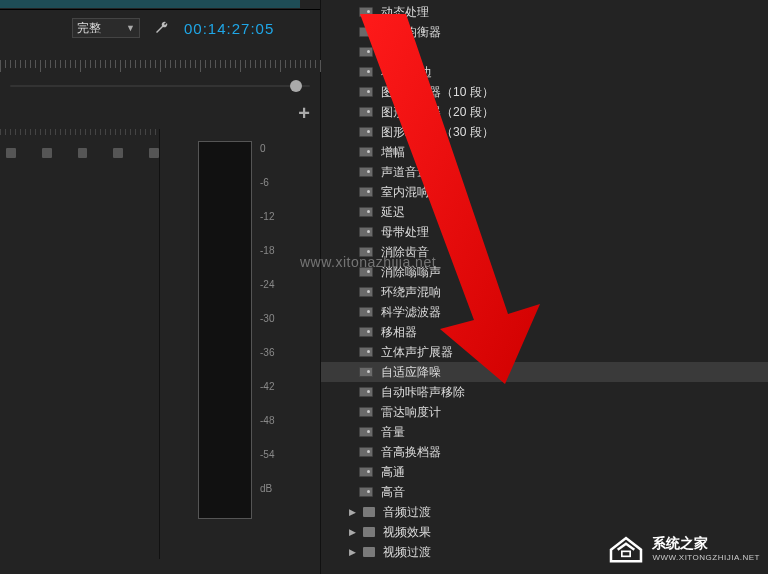 The height and width of the screenshot is (574, 768). I want to click on db-label: -54, so click(267, 466).